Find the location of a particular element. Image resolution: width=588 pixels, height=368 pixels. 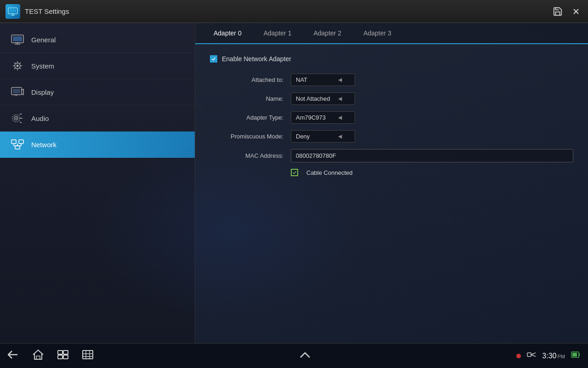

sidebar-item-general: General is located at coordinates (97, 40).